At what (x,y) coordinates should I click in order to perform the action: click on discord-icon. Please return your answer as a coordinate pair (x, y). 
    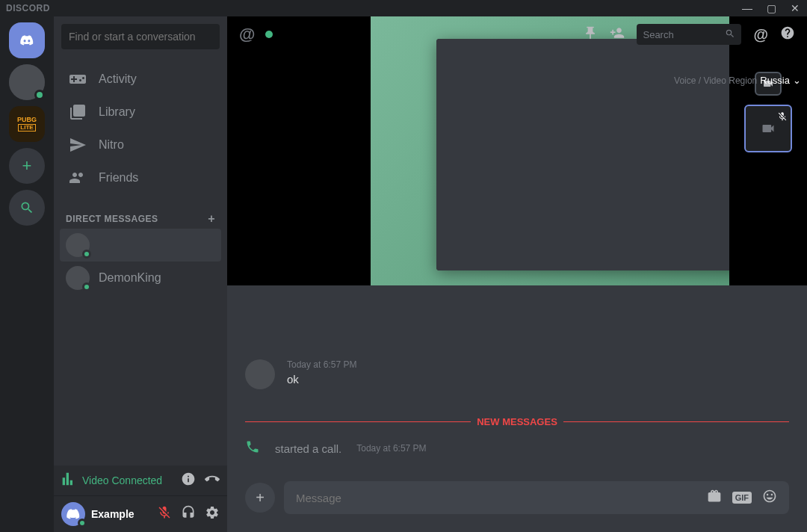
    Looking at the image, I should click on (27, 40).